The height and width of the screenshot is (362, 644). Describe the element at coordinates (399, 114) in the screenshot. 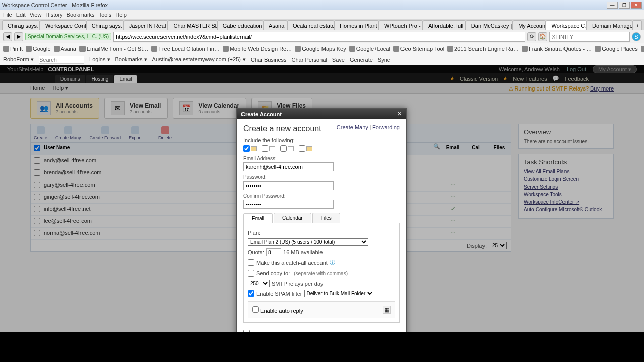

I see `modal-close-icon: ✕` at that location.